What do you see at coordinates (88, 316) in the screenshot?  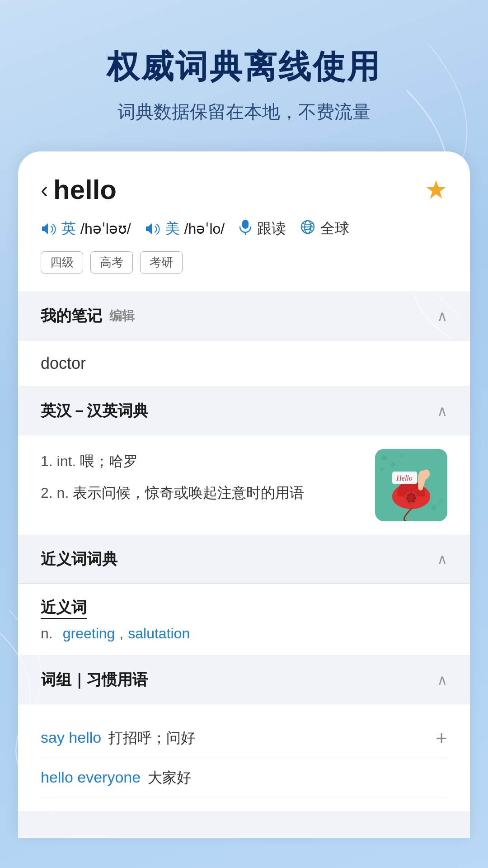 I see `notes-title: 我的笔记 编辑` at bounding box center [88, 316].